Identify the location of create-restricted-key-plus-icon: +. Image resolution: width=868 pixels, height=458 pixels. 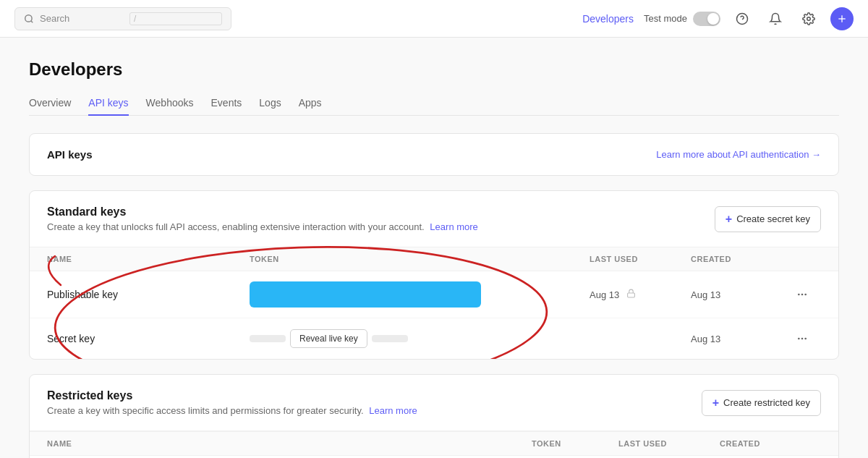
(716, 403).